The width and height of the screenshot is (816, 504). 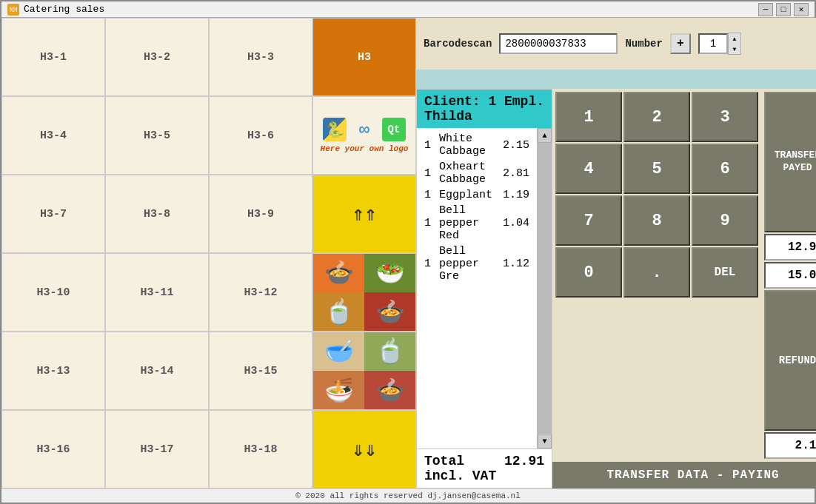 I want to click on receipt-panel: Client: 1 Empl. Thilda 1 White Cabbage 2…, so click(x=484, y=289).